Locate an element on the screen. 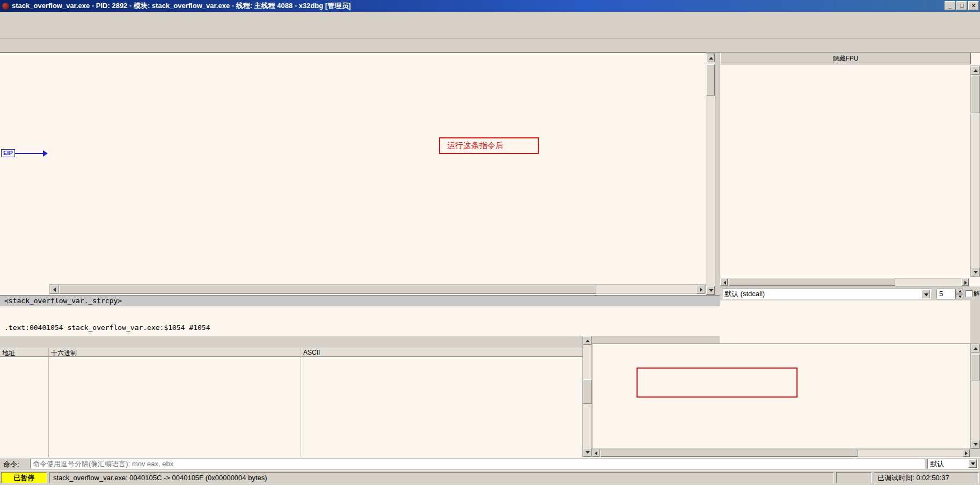  stack-arguments-pane is located at coordinates (845, 322).